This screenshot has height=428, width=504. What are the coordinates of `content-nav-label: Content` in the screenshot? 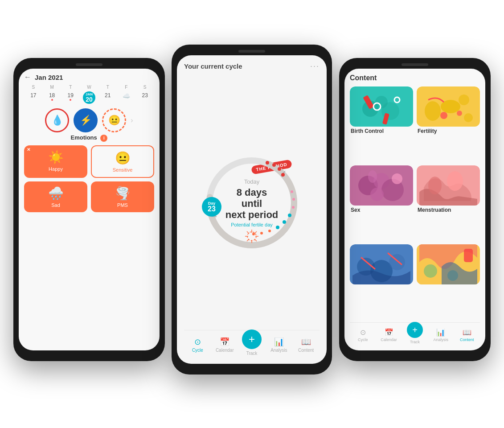 It's located at (306, 350).